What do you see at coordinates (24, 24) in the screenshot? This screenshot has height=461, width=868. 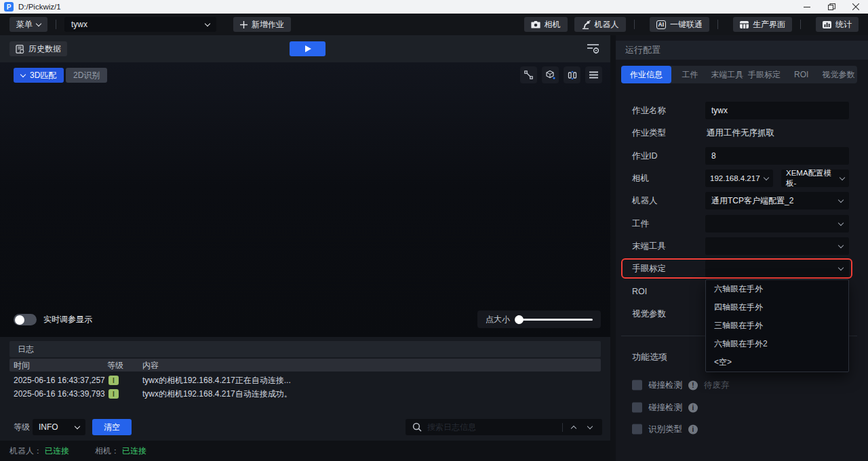 I see `menu-label: 菜单` at bounding box center [24, 24].